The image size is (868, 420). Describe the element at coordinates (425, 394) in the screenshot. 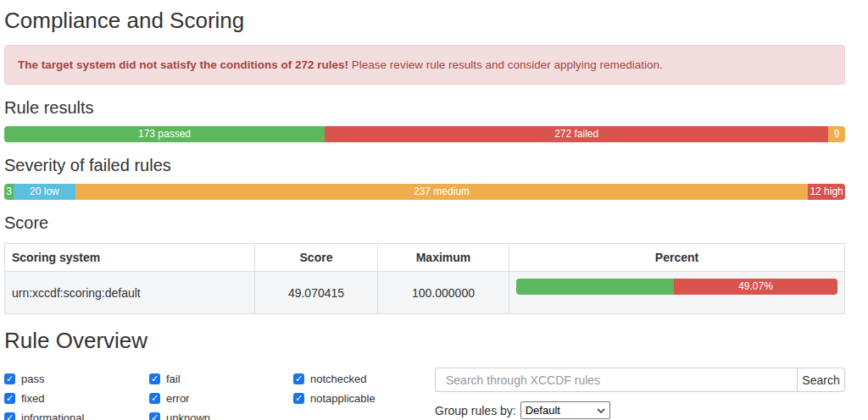

I see `rule-overview-controls: pass fail notchecked fixed error notappl…` at that location.